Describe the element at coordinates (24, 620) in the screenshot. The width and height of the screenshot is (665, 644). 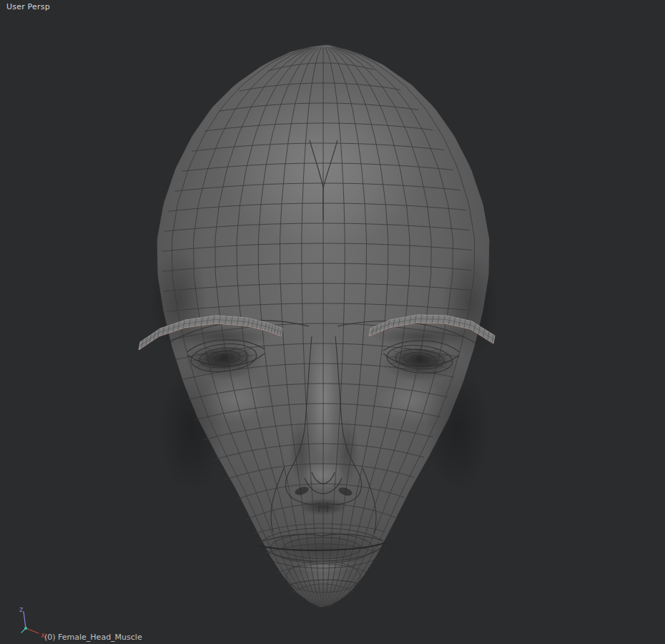
I see `z-axis-line` at that location.